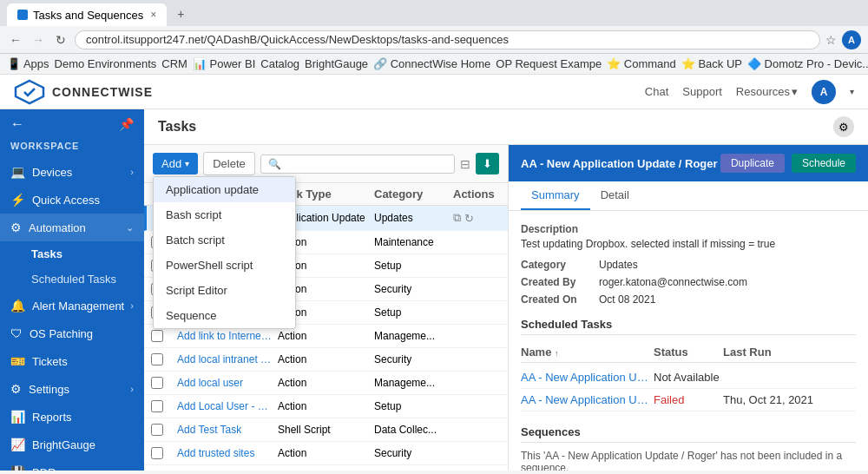 Image resolution: width=868 pixels, height=474 pixels. What do you see at coordinates (448, 40) in the screenshot?
I see `address-input: control.itsupport247.net/QADashB/QuickAc…` at bounding box center [448, 40].